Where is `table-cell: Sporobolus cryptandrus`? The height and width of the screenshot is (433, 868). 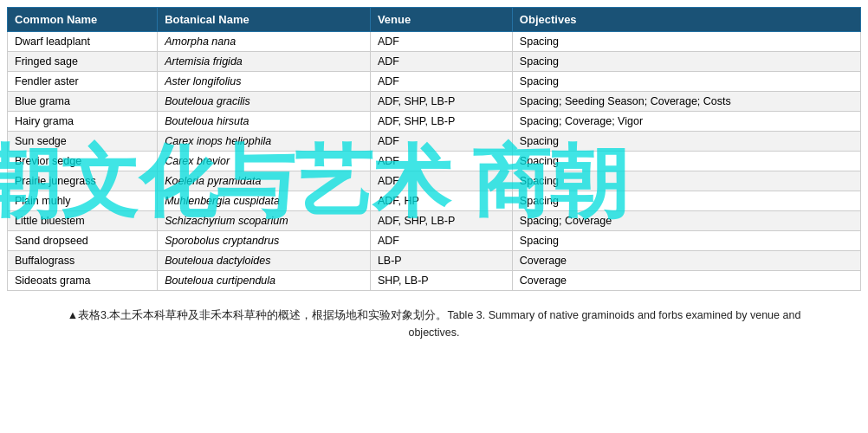
table-cell: Sporobolus cryptandrus is located at coordinates (264, 241).